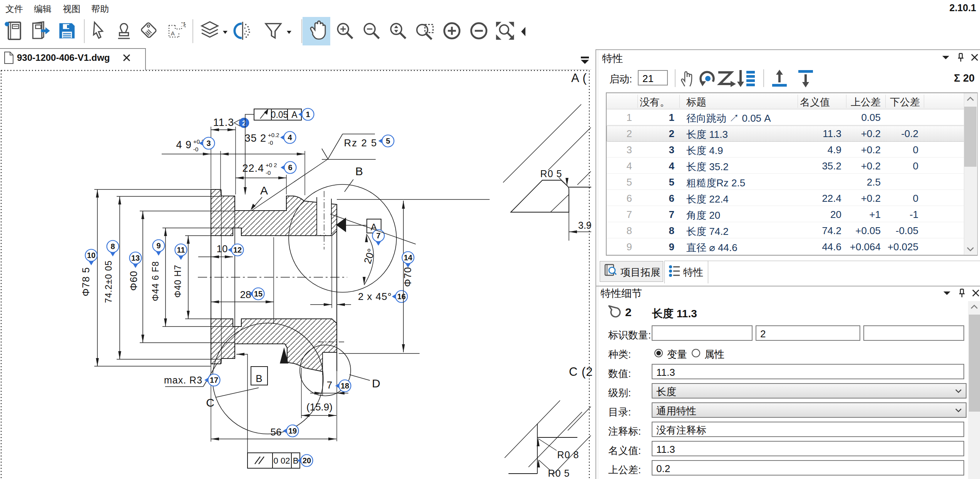  What do you see at coordinates (290, 167) in the screenshot?
I see `svg-text: 6` at bounding box center [290, 167].